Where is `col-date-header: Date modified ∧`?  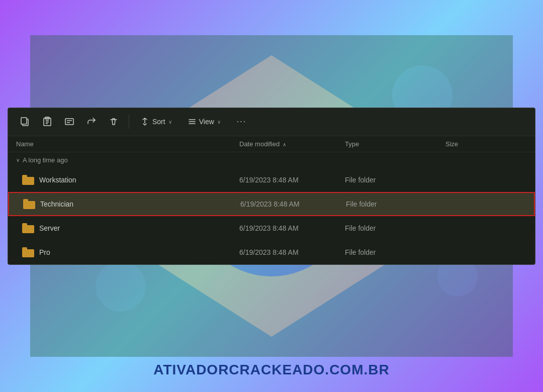 col-date-header: Date modified ∧ is located at coordinates (292, 144).